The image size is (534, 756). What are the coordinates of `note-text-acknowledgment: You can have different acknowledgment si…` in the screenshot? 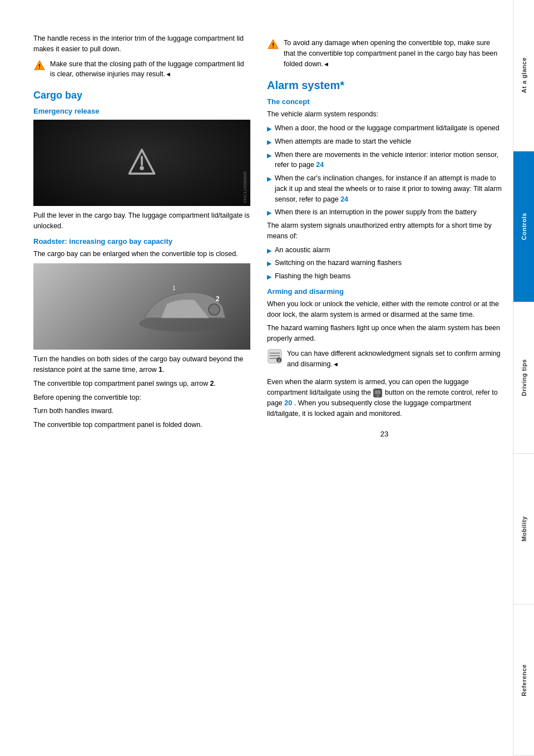 It's located at (394, 359).